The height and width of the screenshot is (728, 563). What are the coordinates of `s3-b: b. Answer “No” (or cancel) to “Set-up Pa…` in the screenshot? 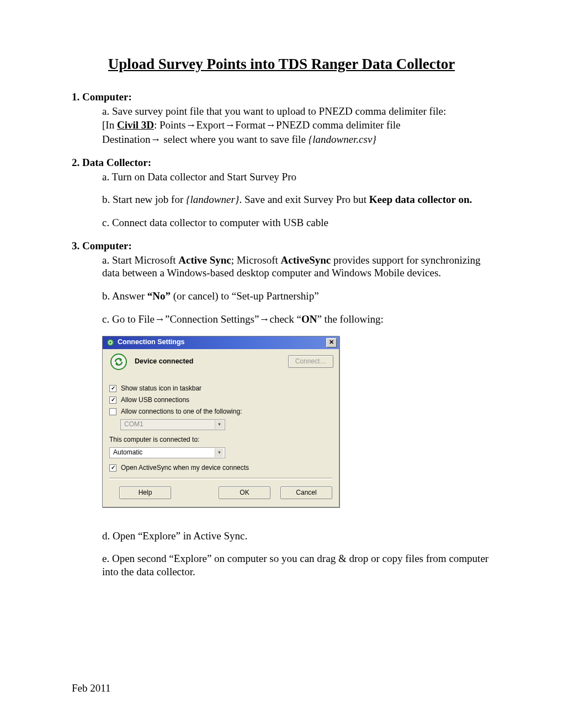 It's located at (297, 296).